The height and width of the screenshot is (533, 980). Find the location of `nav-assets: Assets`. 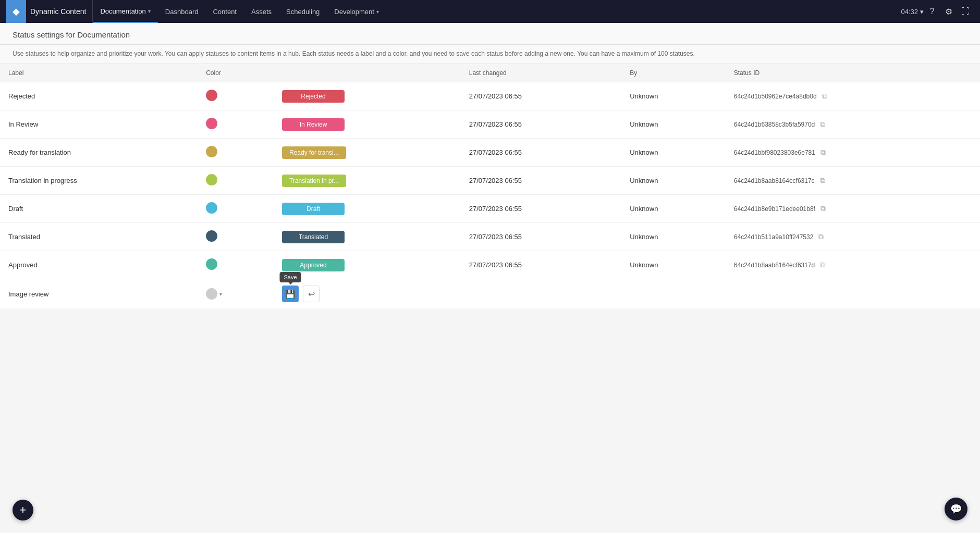

nav-assets: Assets is located at coordinates (262, 11).